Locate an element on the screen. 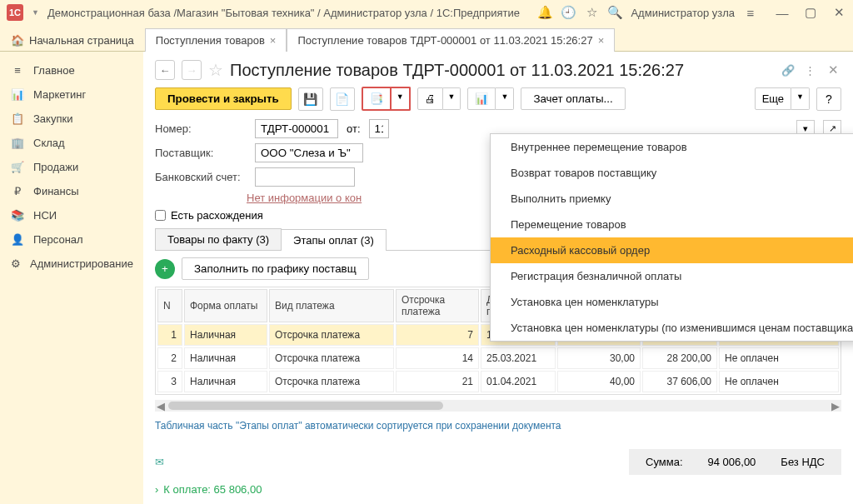 The width and height of the screenshot is (853, 504). tab-goods: Товары по факту (3) is located at coordinates (218, 239).